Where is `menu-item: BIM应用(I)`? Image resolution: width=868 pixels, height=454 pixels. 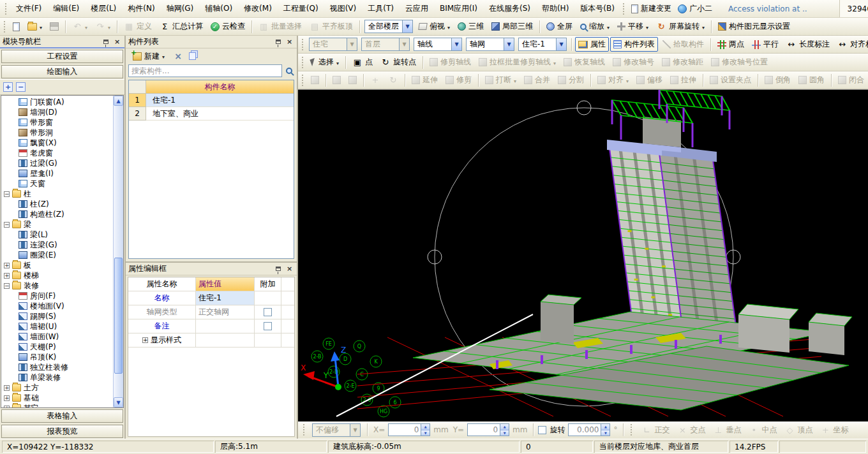 menu-item: BIM应用(I) is located at coordinates (458, 9).